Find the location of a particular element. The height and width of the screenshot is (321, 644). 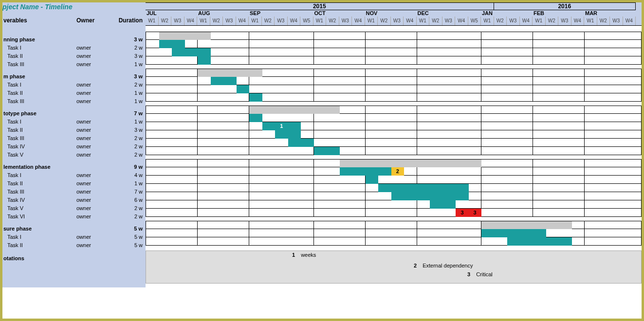

task-duration: 4 w is located at coordinates (128, 175).